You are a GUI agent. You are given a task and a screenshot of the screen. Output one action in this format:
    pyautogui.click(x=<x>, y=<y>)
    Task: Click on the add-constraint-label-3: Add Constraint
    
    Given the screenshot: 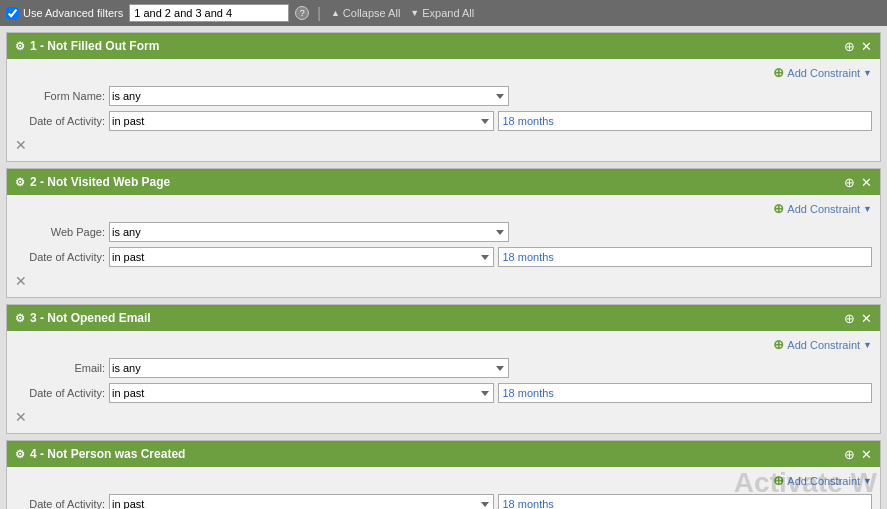 What is the action you would take?
    pyautogui.click(x=824, y=345)
    